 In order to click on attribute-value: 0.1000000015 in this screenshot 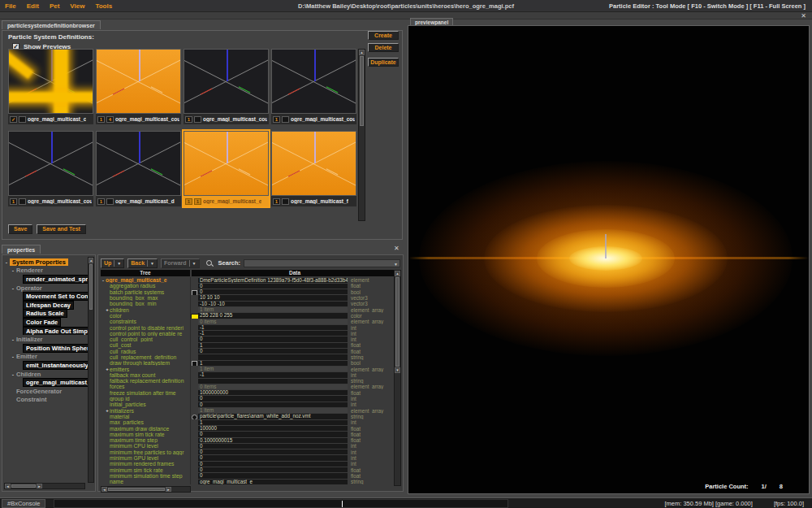, I will do `click(273, 441)`.